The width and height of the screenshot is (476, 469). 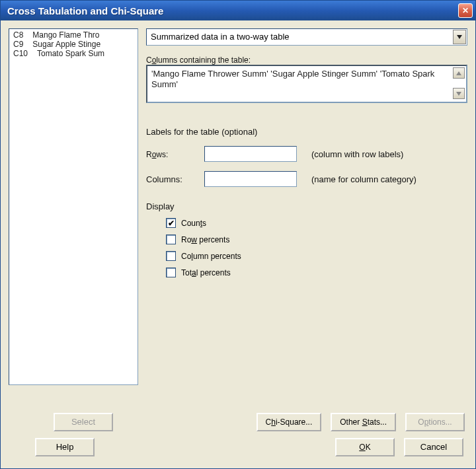 What do you see at coordinates (85, 11) in the screenshot?
I see `window-title: Cross Tabulation and Chi-Square` at bounding box center [85, 11].